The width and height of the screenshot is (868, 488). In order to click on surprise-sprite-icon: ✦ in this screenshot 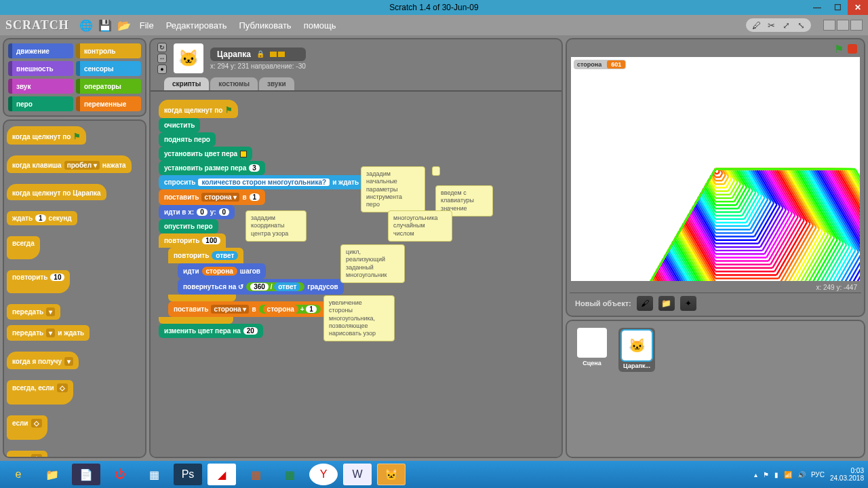, I will do `click(688, 303)`.